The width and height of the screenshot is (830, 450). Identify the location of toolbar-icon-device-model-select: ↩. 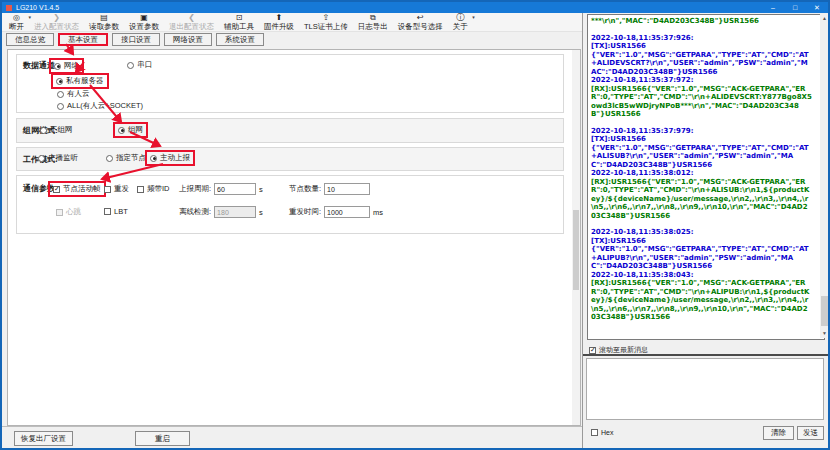
(420, 18).